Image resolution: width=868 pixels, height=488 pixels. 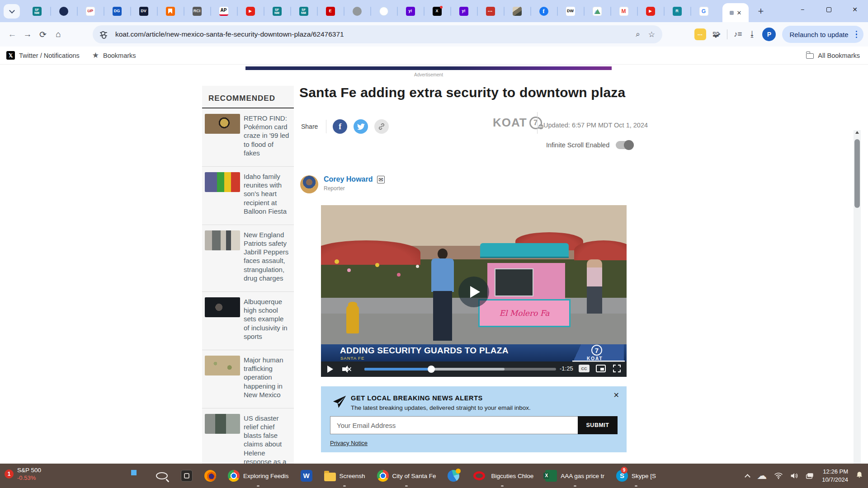 I want to click on taskbar-stock-widget: 1 S&P 500 -0.53%, so click(x=23, y=474).